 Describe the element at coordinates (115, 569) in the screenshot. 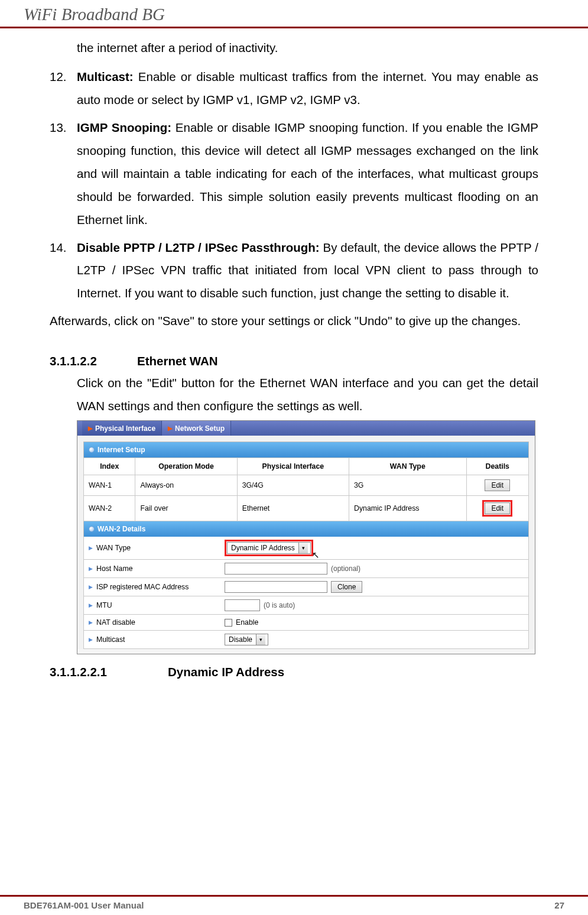

I see `detail-label: Host Name` at that location.